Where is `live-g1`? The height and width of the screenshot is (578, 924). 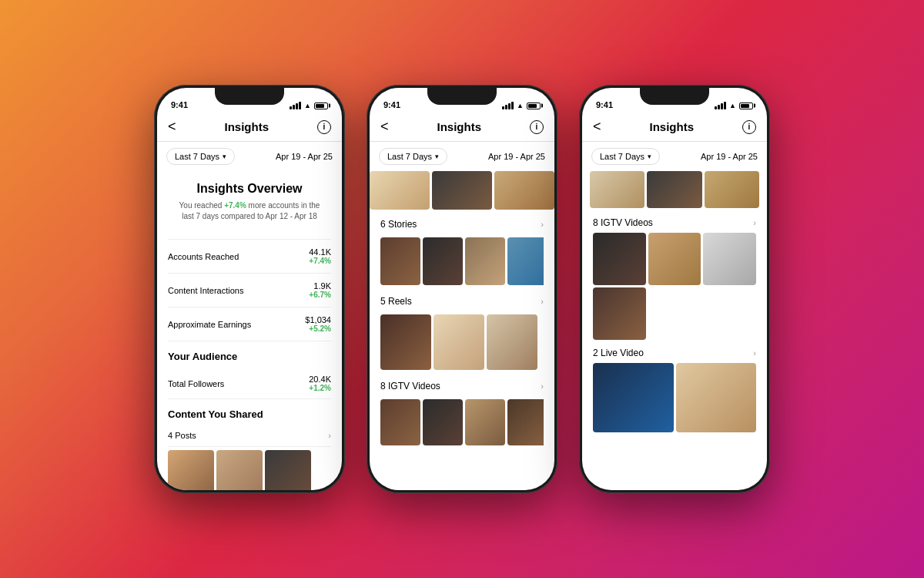
live-g1 is located at coordinates (633, 398).